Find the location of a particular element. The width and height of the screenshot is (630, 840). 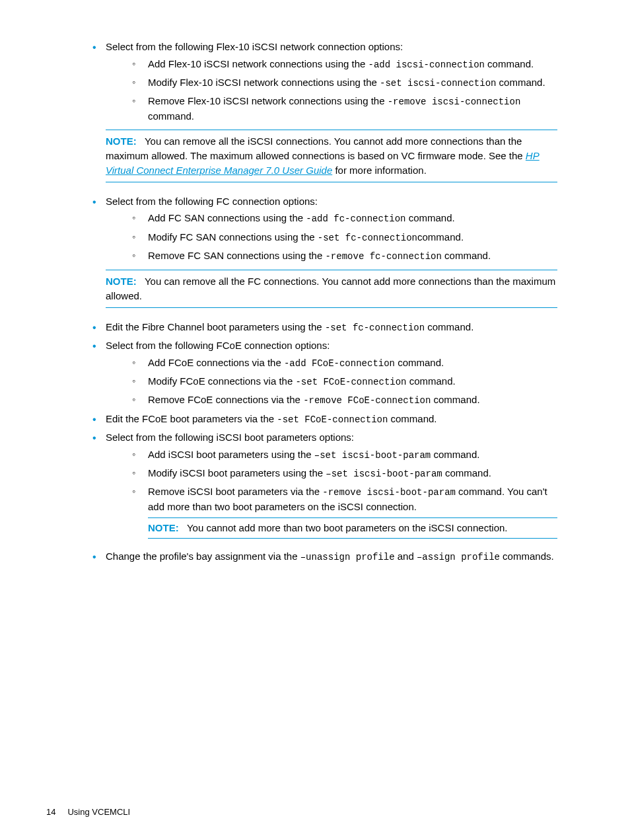

sub-list-item: Modify FC SAN connections using the -set… is located at coordinates (345, 237).